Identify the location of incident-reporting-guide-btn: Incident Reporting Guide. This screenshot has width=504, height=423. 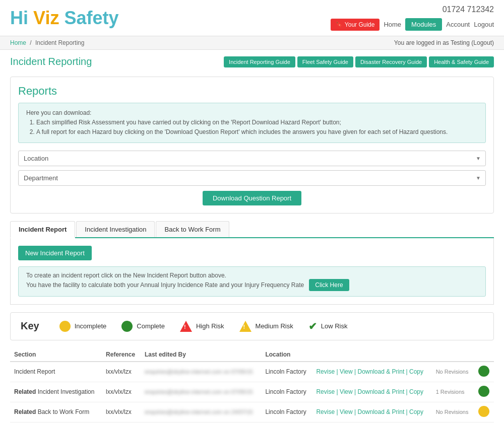
(260, 62).